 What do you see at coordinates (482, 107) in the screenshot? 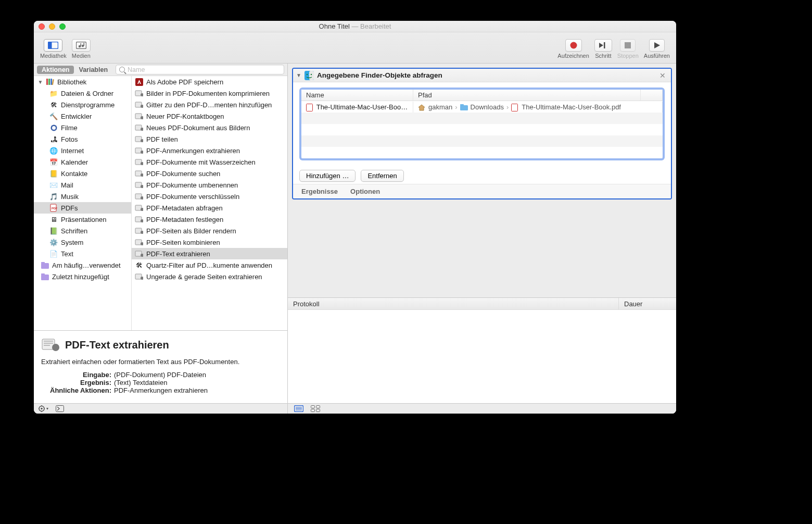
I see `table-row: The-Ultimate-Mac-User-Book.p gakman ›` at bounding box center [482, 107].